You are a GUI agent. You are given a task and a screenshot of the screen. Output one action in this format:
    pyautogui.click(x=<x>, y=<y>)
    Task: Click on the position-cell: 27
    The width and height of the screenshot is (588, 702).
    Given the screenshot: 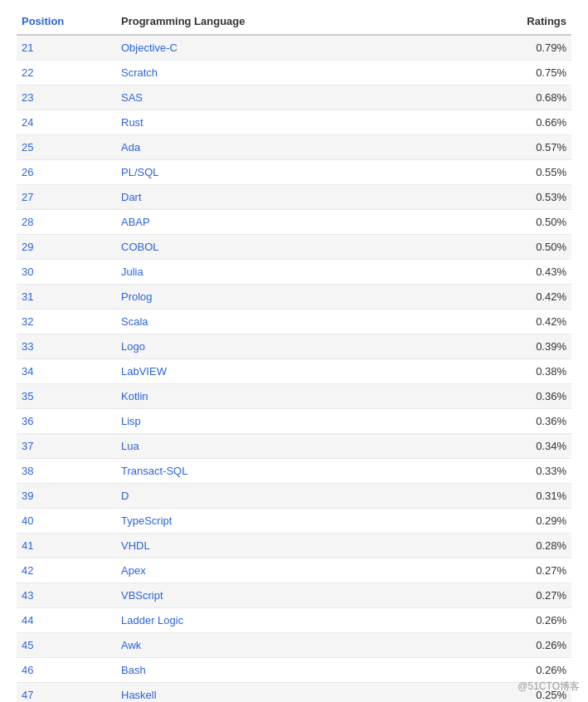 What is the action you would take?
    pyautogui.click(x=66, y=197)
    